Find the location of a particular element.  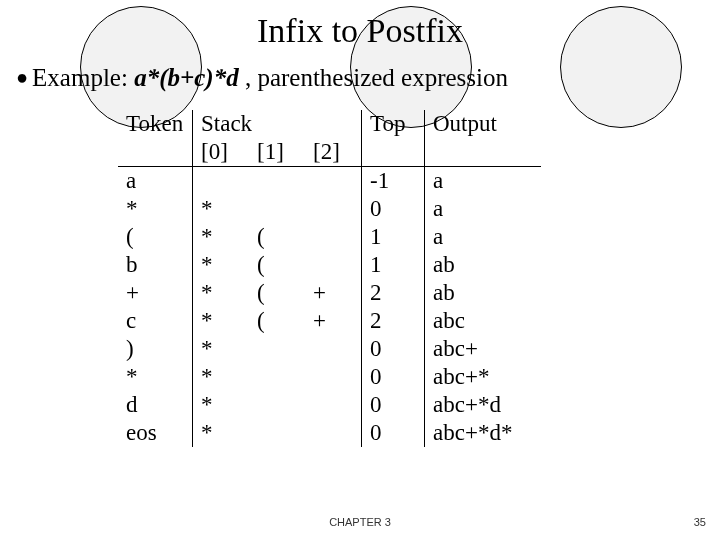

cell-token: d is located at coordinates (156, 405).